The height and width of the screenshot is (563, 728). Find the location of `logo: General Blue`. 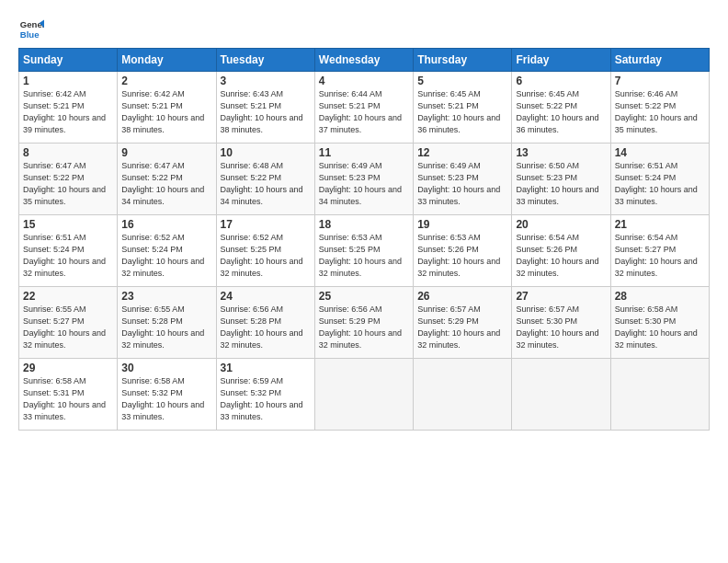

logo: General Blue is located at coordinates (31, 29).